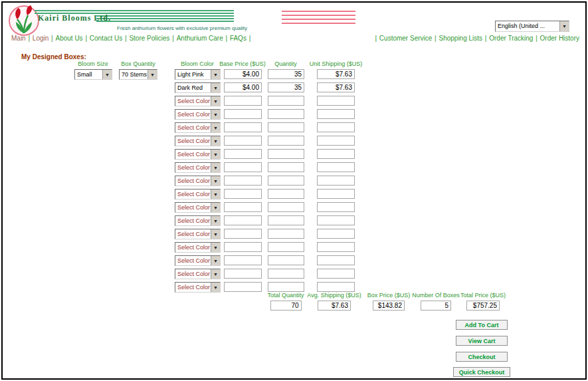 This screenshot has height=381, width=588. I want to click on nav-link-store-policies: Store Policies, so click(149, 39).